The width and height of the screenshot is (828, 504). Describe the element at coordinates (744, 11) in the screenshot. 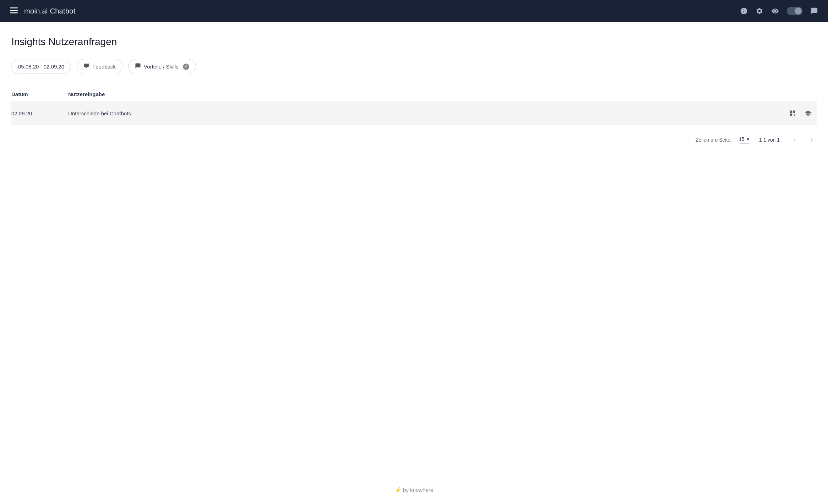

I see `info-icon` at that location.